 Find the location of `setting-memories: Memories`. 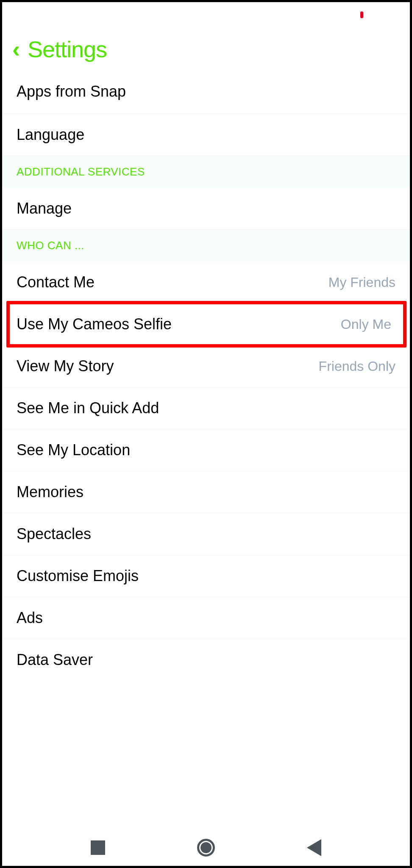

setting-memories: Memories is located at coordinates (206, 492).